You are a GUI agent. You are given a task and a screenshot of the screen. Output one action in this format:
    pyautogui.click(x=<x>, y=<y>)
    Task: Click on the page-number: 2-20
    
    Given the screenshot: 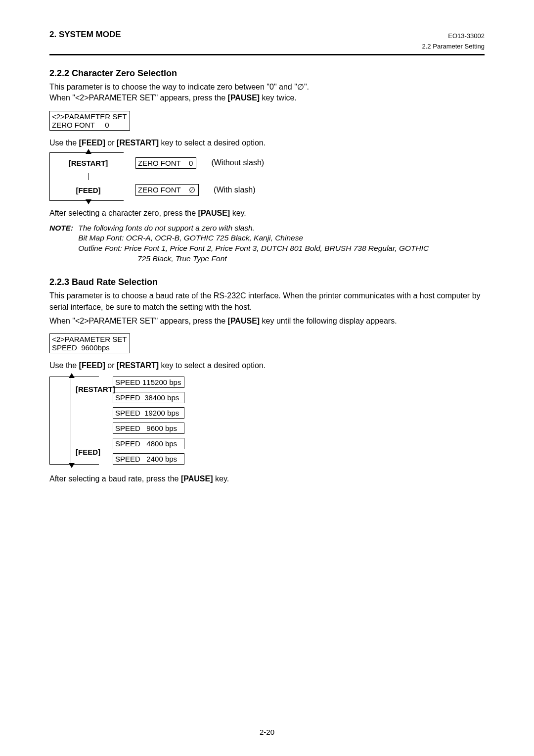 What is the action you would take?
    pyautogui.click(x=267, y=732)
    